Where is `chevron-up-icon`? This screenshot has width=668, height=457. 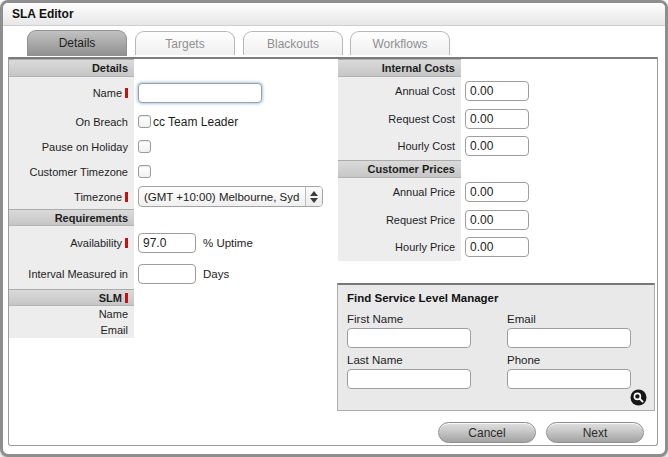 chevron-up-icon is located at coordinates (314, 194).